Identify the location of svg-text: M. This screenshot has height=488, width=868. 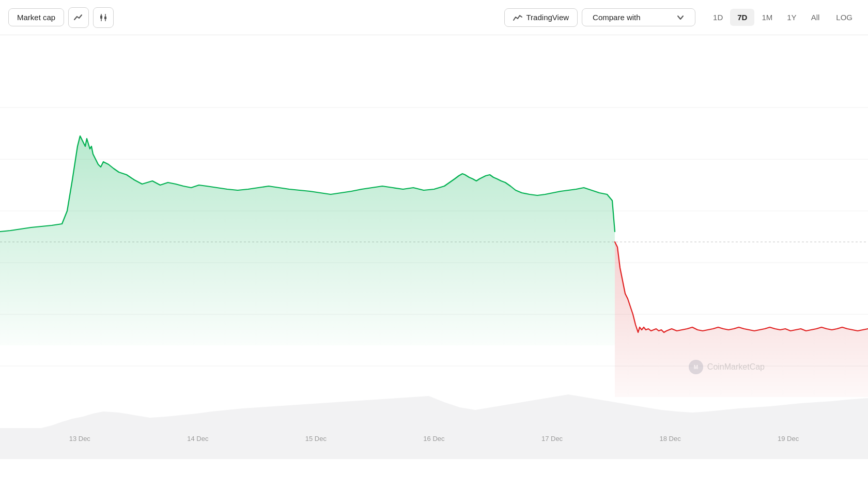
(696, 367).